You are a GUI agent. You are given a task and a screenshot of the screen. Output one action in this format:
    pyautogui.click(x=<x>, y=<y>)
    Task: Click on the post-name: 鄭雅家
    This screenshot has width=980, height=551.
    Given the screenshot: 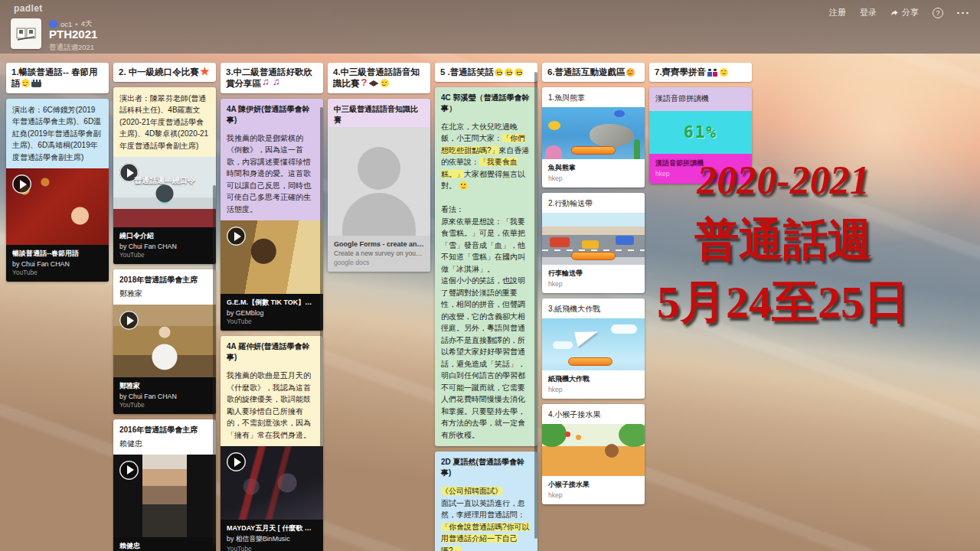 What is the action you would take?
    pyautogui.click(x=165, y=295)
    